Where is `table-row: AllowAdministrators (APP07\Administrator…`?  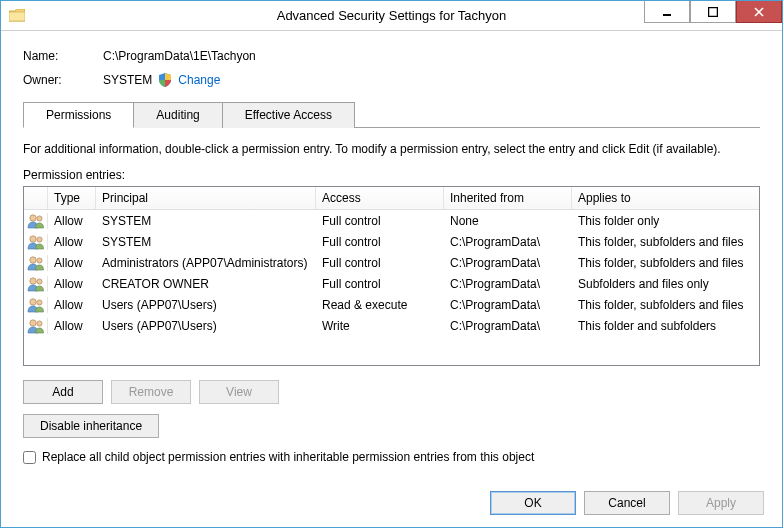 table-row: AllowAdministrators (APP07\Administrator… is located at coordinates (392, 262).